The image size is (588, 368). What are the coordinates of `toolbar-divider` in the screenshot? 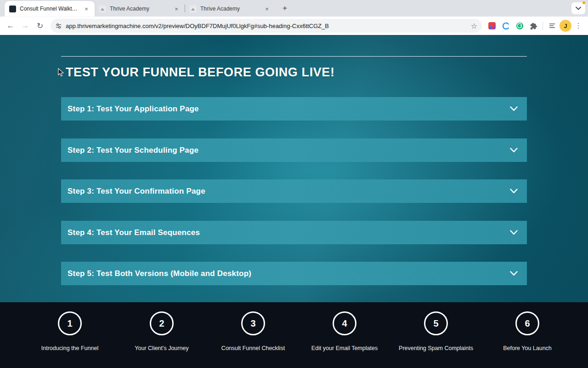 It's located at (543, 26).